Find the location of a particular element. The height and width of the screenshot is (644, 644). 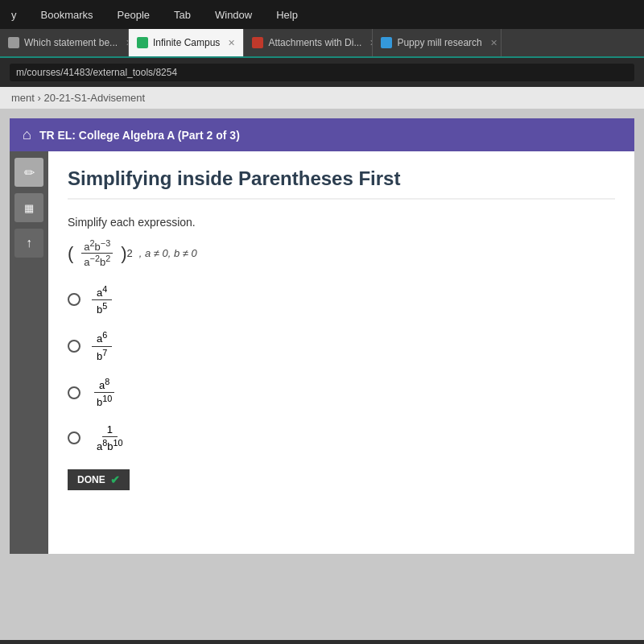

main-fraction: a2b−3 a−2b2 is located at coordinates (97, 254).